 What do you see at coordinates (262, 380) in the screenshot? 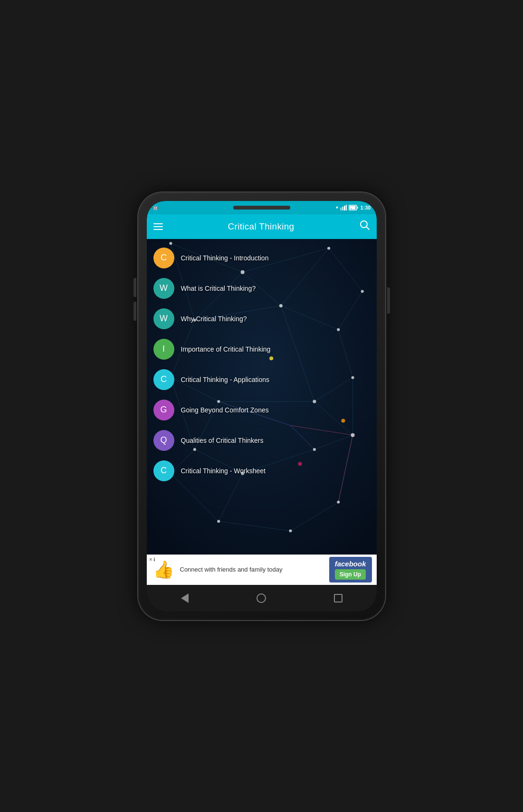
I see `list-item: C Critical Thinking - Applications` at bounding box center [262, 380].